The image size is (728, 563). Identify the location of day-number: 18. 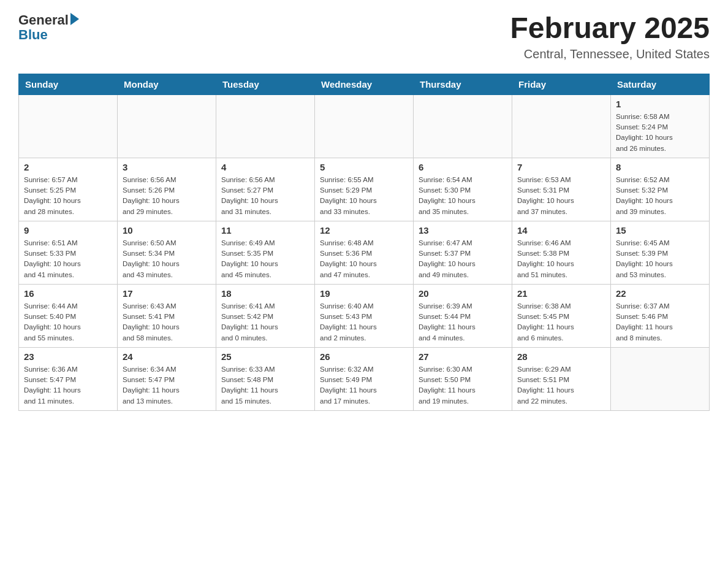
(265, 293).